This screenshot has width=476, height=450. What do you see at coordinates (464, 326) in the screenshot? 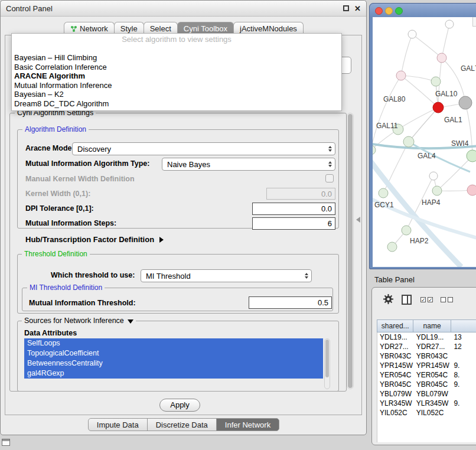
I see `column-header-clipped` at bounding box center [464, 326].